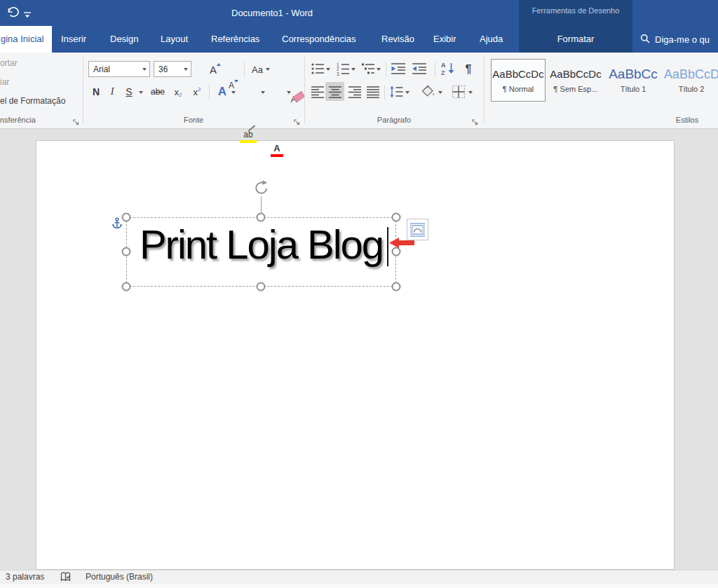 The height and width of the screenshot is (588, 718). What do you see at coordinates (213, 69) in the screenshot?
I see `grow-font-button: A` at bounding box center [213, 69].